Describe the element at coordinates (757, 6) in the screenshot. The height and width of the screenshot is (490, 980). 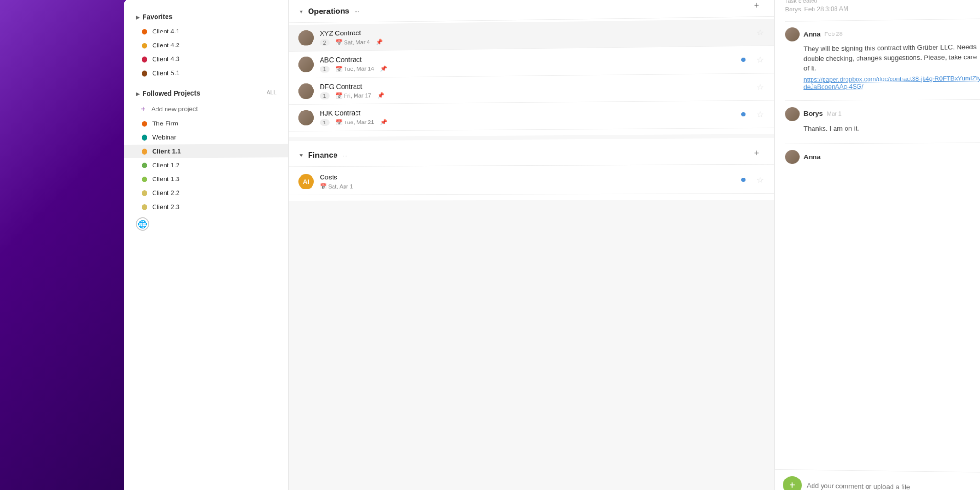
I see `operations-add-btn: +` at that location.